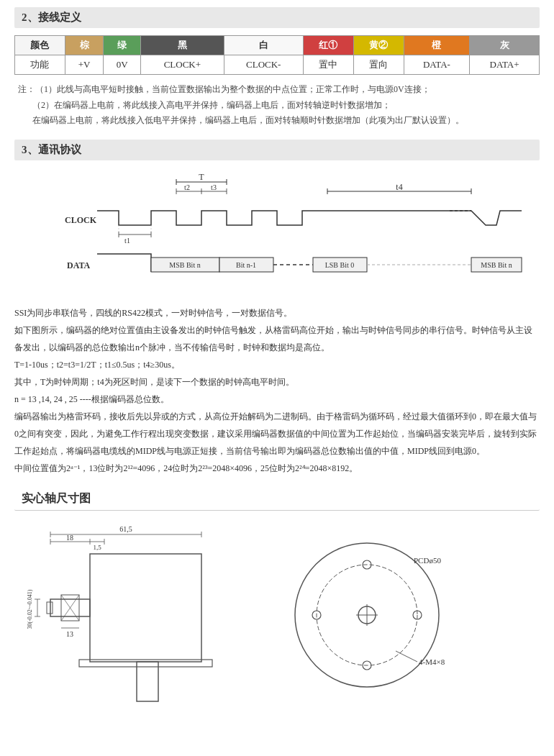 This screenshot has width=554, height=756. What do you see at coordinates (432, 662) in the screenshot?
I see `svg-text: 4-M4×8` at bounding box center [432, 662].